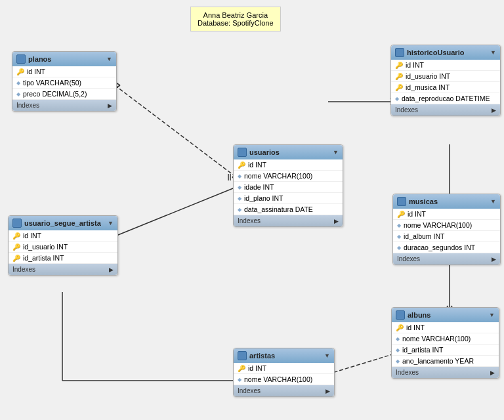  I want to click on table-artistas: artistas ▼ 🔑 id INT ◆ nome VARCHAR(100) …, so click(284, 373).